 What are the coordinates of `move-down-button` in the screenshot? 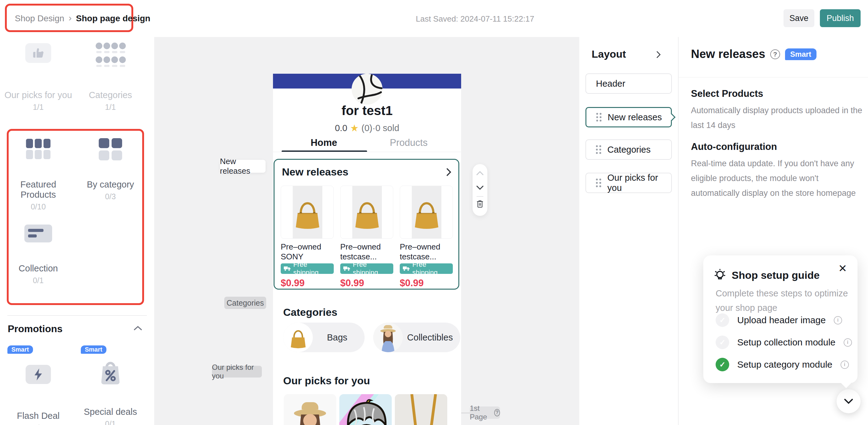 It's located at (480, 188).